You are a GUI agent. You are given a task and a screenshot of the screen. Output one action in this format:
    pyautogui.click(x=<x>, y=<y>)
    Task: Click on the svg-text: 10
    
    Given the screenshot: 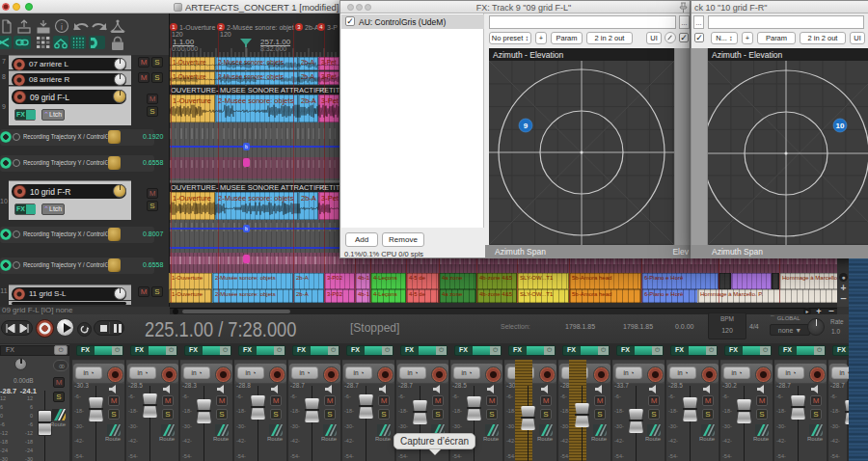 What is the action you would take?
    pyautogui.click(x=841, y=125)
    